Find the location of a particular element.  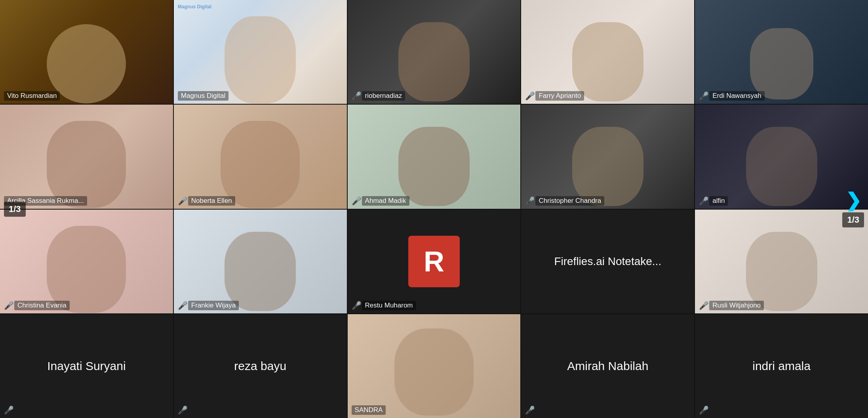

mute-icon-ahmad: 🎤 is located at coordinates (356, 201).